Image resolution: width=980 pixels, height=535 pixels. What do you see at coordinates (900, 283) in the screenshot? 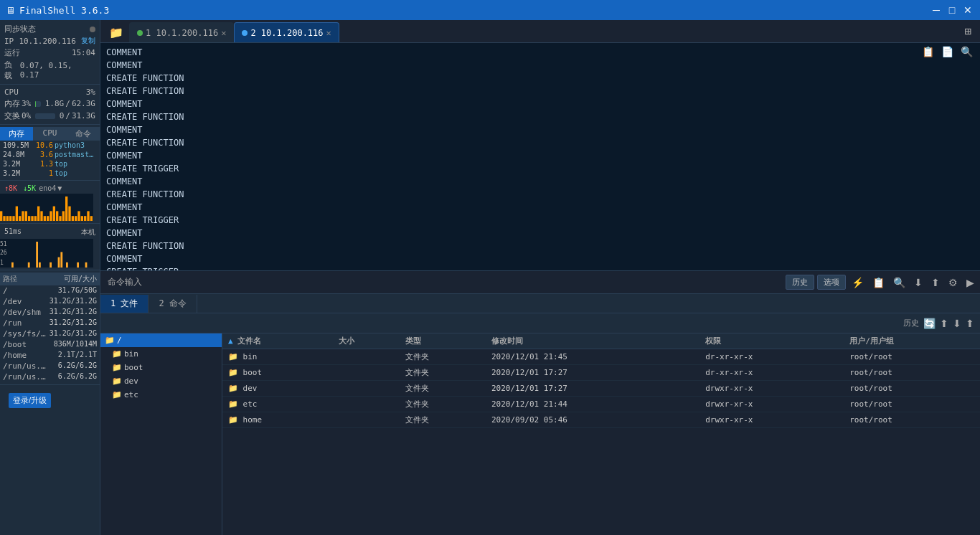
I see `search-icon-button: 🔍` at bounding box center [900, 283].